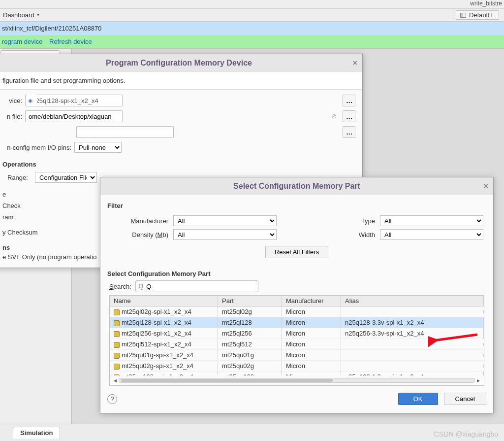 The height and width of the screenshot is (441, 504). Describe the element at coordinates (297, 301) in the screenshot. I see `table-header: Name Part Manufacturer Alias` at that location.